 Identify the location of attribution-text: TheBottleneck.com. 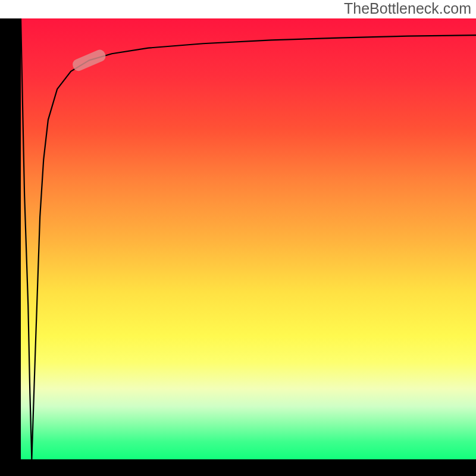
(408, 8).